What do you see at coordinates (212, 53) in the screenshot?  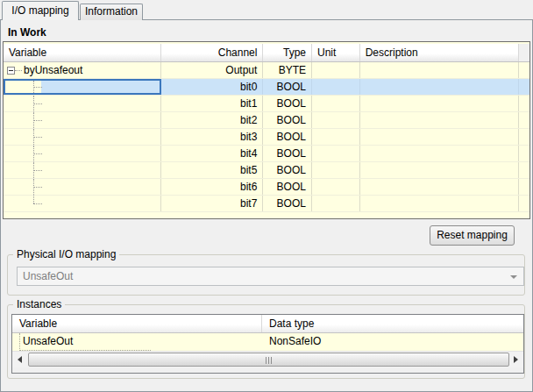 I see `column-header-channel: Channel` at bounding box center [212, 53].